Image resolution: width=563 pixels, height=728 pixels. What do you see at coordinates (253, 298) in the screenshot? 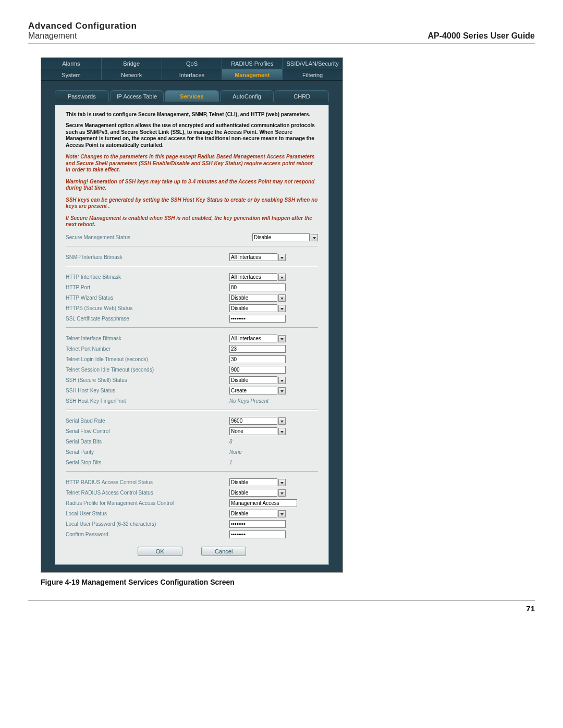
I see `http-wizard-select` at bounding box center [253, 298].